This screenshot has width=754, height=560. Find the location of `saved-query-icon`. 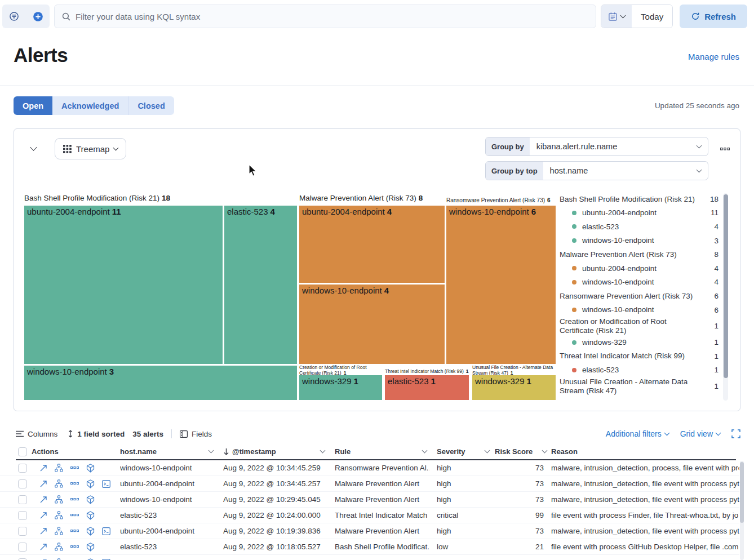

saved-query-icon is located at coordinates (14, 16).